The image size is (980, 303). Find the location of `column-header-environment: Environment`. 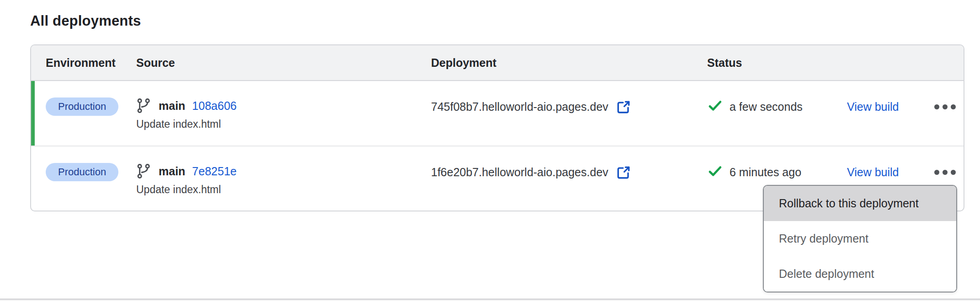

column-header-environment: Environment is located at coordinates (91, 63).